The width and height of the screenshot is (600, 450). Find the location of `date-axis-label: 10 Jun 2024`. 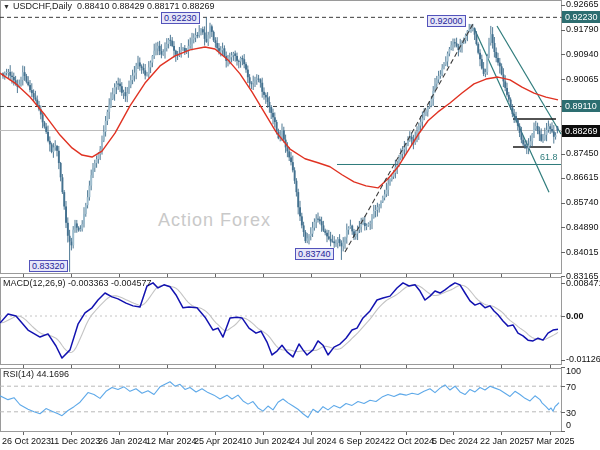

date-axis-label: 10 Jun 2024 is located at coordinates (267, 441).